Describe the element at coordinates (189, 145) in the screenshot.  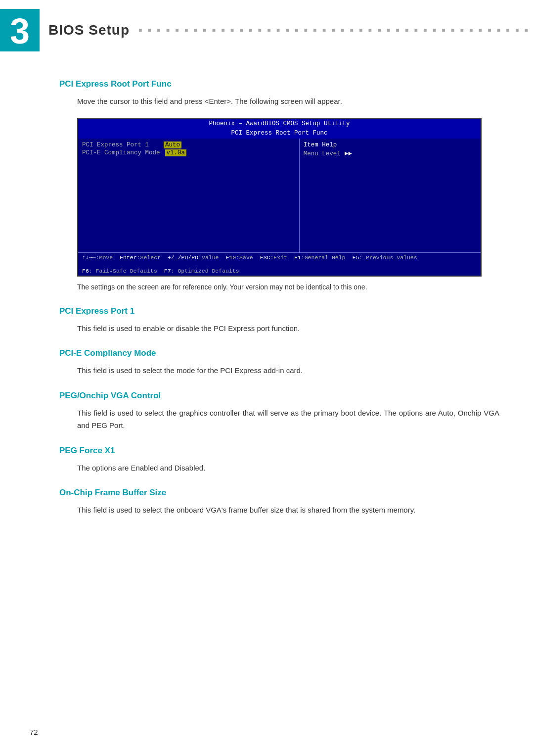
I see `bios-field-row-1: PCI Express Port 1 Auto` at that location.